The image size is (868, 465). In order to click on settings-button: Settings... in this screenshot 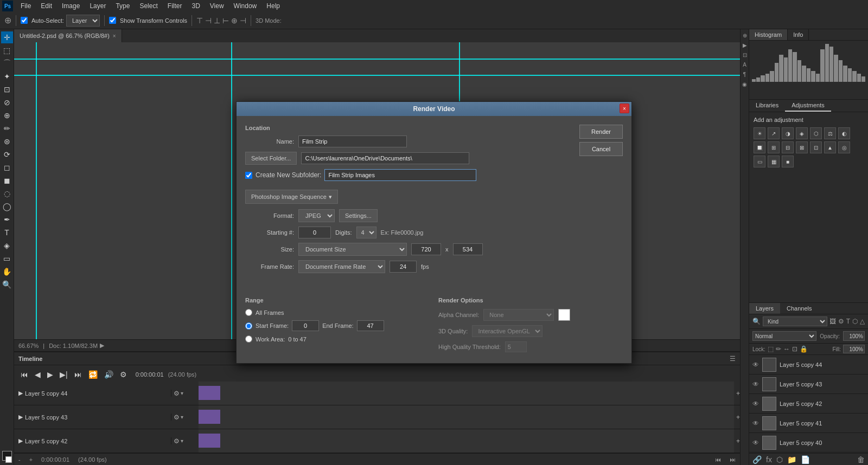, I will do `click(358, 216)`.